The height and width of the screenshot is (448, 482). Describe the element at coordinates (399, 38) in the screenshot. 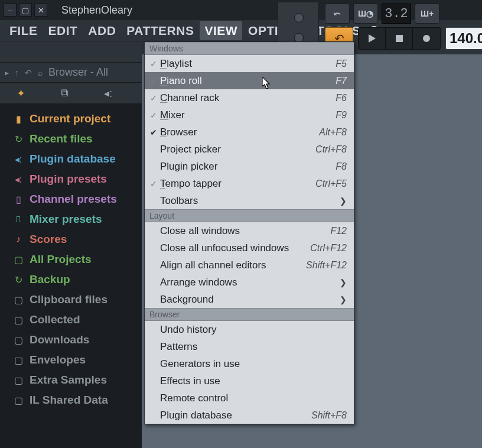

I see `stop-button` at that location.